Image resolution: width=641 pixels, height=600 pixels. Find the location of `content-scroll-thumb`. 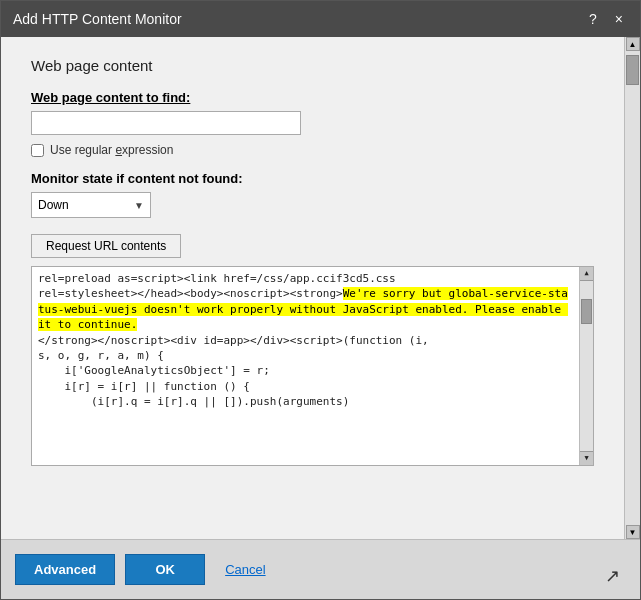

content-scroll-thumb is located at coordinates (586, 312).